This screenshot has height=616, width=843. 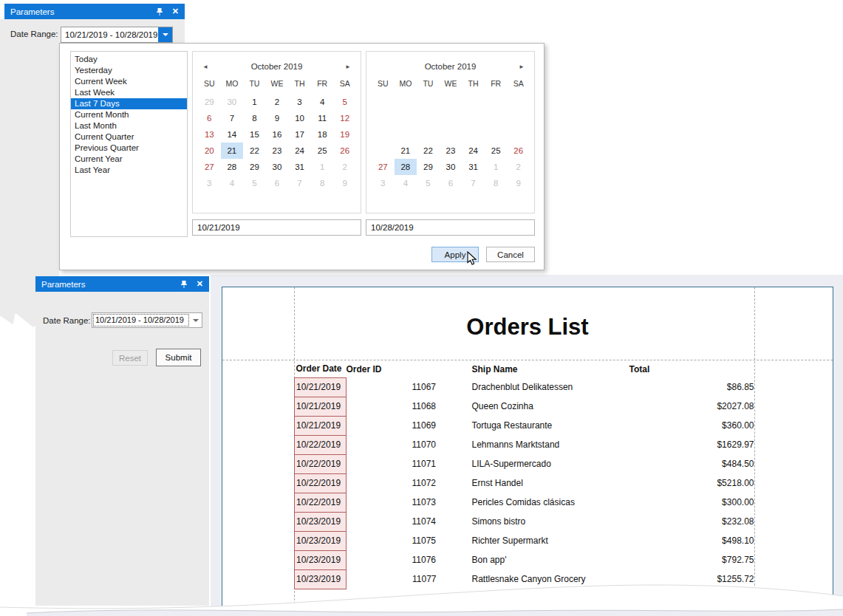 What do you see at coordinates (109, 35) in the screenshot?
I see `date-range-combobox-input` at bounding box center [109, 35].